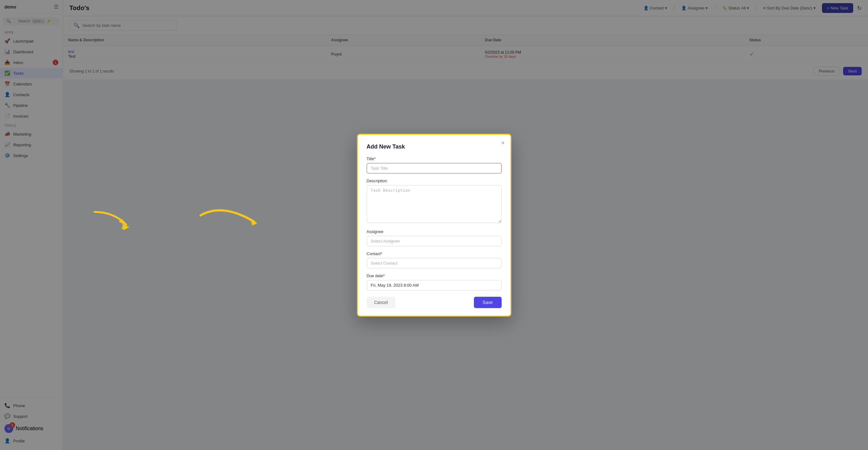  Describe the element at coordinates (434, 302) in the screenshot. I see `modal-actions: Cancel Save` at that location.